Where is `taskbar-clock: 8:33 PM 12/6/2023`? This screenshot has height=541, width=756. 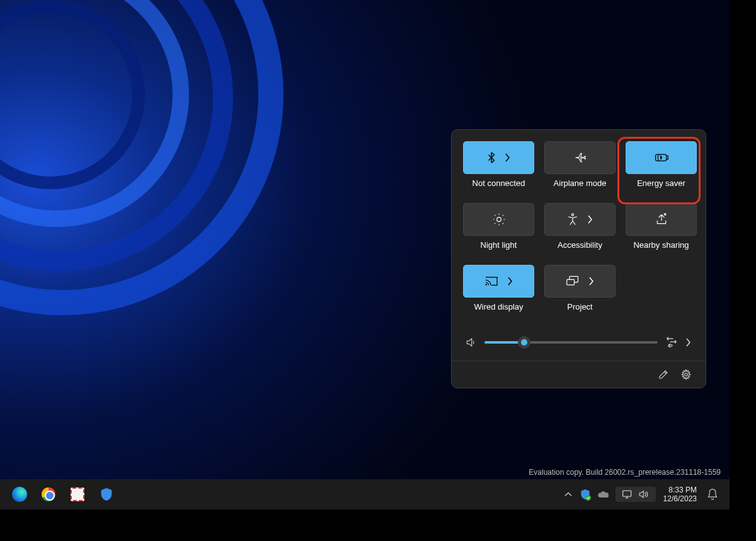
taskbar-clock: 8:33 PM 12/6/2023 is located at coordinates (680, 494).